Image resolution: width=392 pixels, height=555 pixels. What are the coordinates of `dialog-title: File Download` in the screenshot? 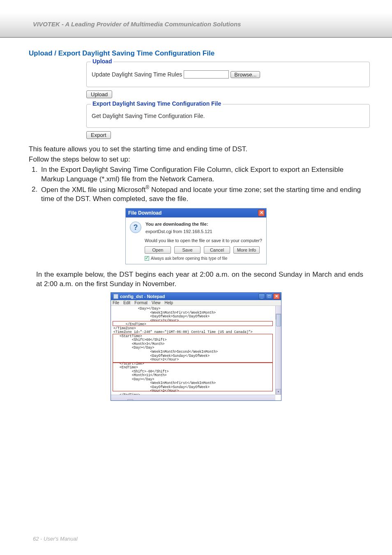 It's located at (145, 213).